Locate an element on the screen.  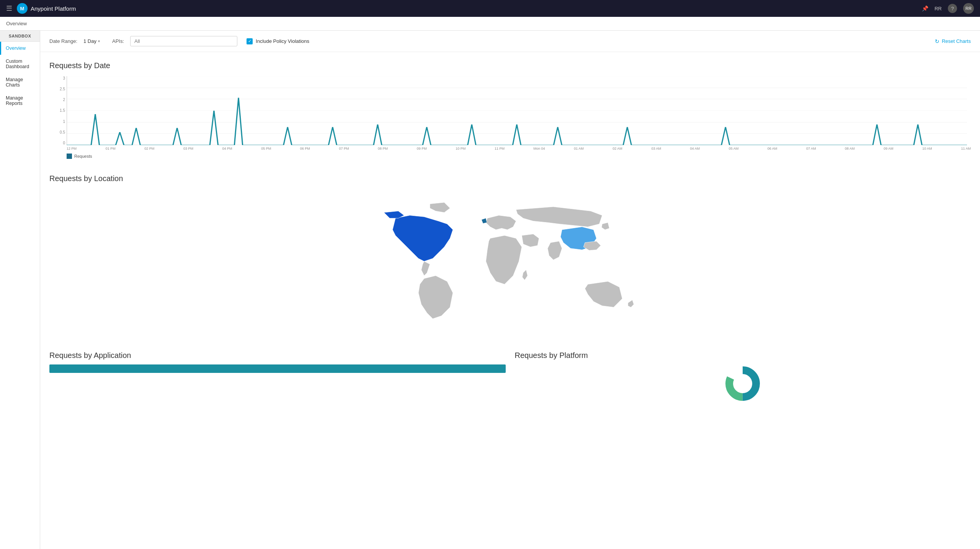
sidebar: SANDBOX Overview Custom Dashboard Manage… is located at coordinates (20, 290).